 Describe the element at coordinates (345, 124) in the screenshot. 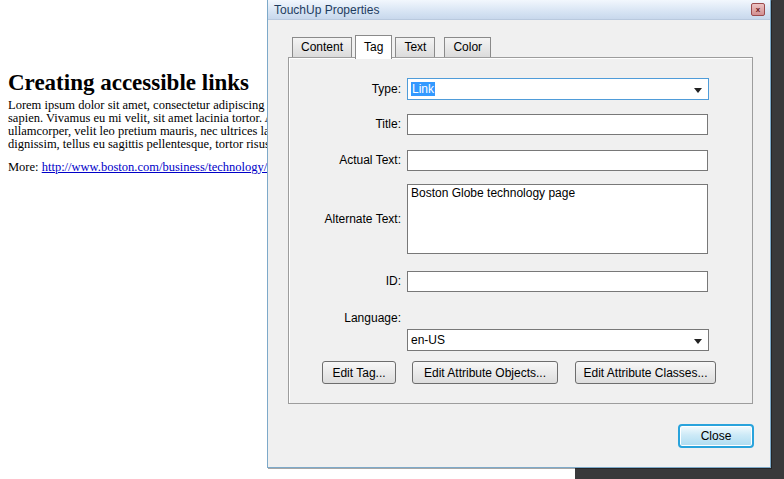

I see `title-label: Title:` at that location.